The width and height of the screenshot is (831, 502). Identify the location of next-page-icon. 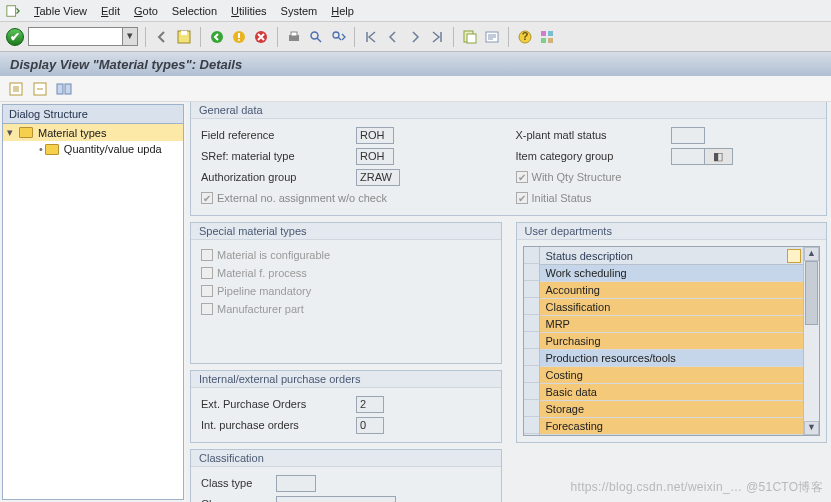
(415, 37).